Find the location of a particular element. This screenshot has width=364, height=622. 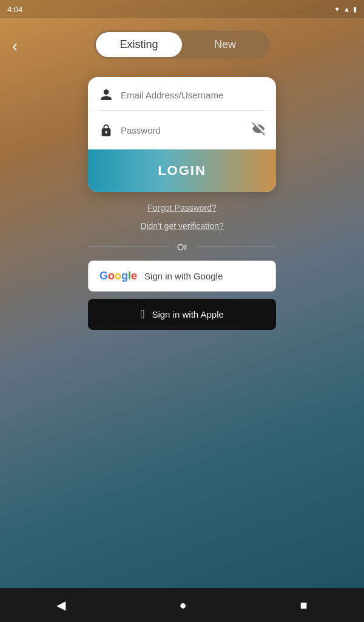

or-line-right is located at coordinates (235, 247).